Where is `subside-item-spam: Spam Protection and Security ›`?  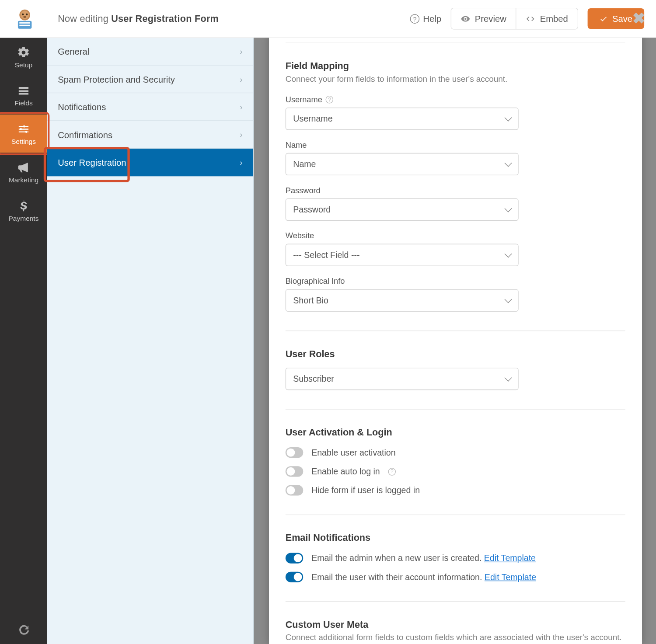
subside-item-spam: Spam Protection and Security › is located at coordinates (150, 80).